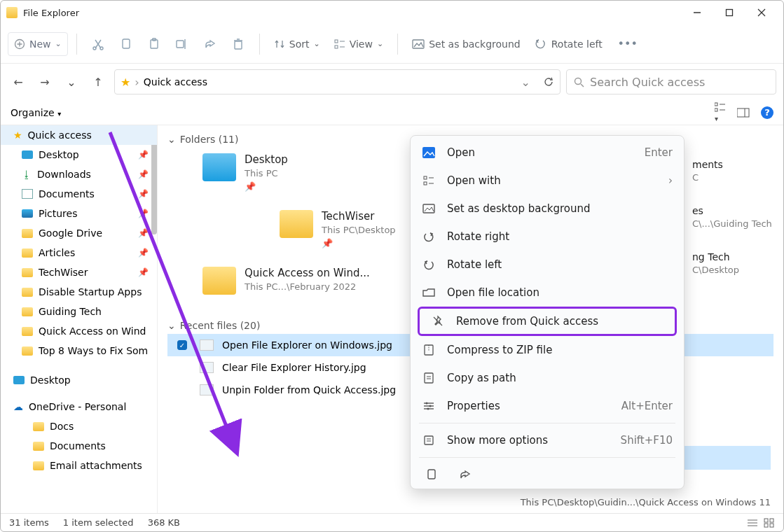  I want to click on sidebar-item-onedrive-docs: Docs, so click(78, 426).